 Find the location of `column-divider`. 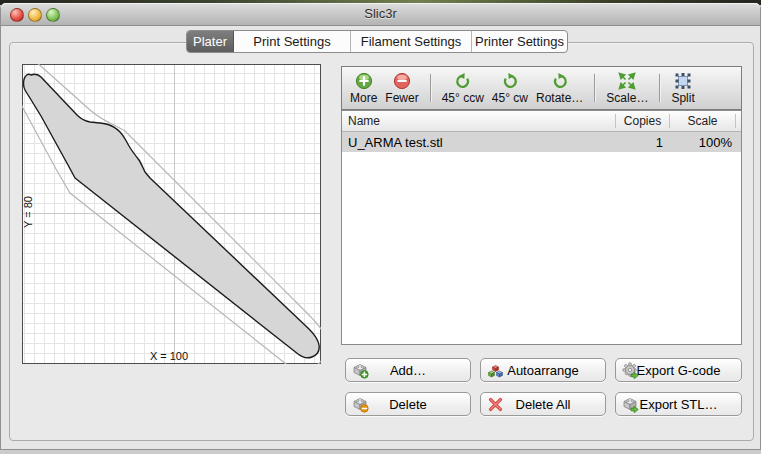

column-divider is located at coordinates (736, 121).